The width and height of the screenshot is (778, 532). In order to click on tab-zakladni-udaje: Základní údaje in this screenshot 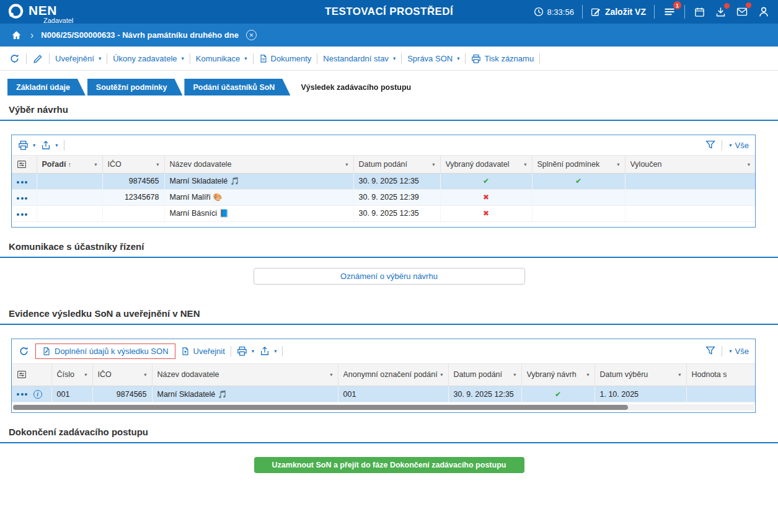, I will do `click(46, 87)`.